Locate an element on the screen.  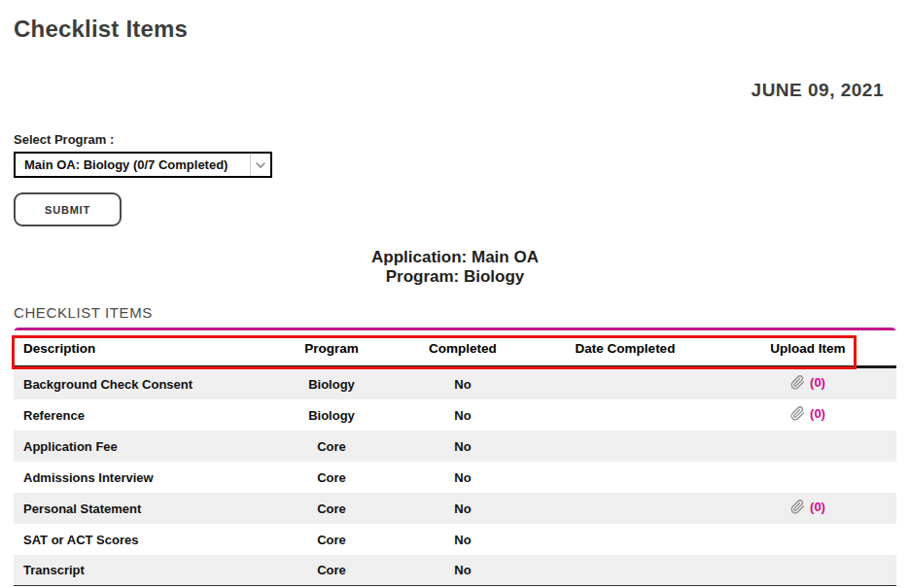
application-info: Application: Main OA Program: Biology is located at coordinates (455, 267).